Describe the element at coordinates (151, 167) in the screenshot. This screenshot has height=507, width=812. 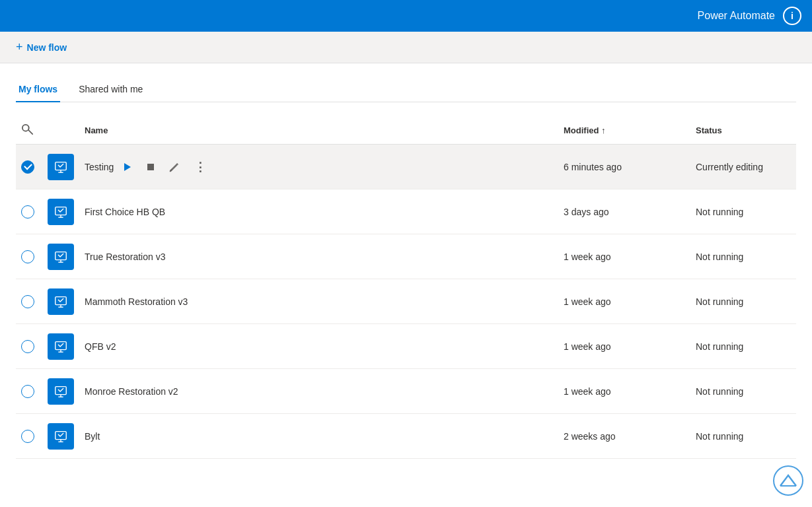
I see `stop-button` at that location.